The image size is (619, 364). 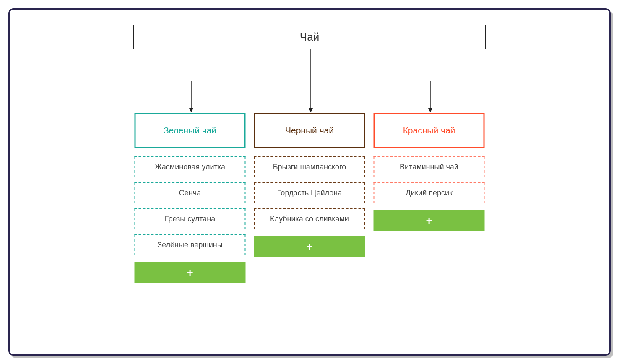 What do you see at coordinates (429, 130) in the screenshot?
I see `category-label: Красный чай` at bounding box center [429, 130].